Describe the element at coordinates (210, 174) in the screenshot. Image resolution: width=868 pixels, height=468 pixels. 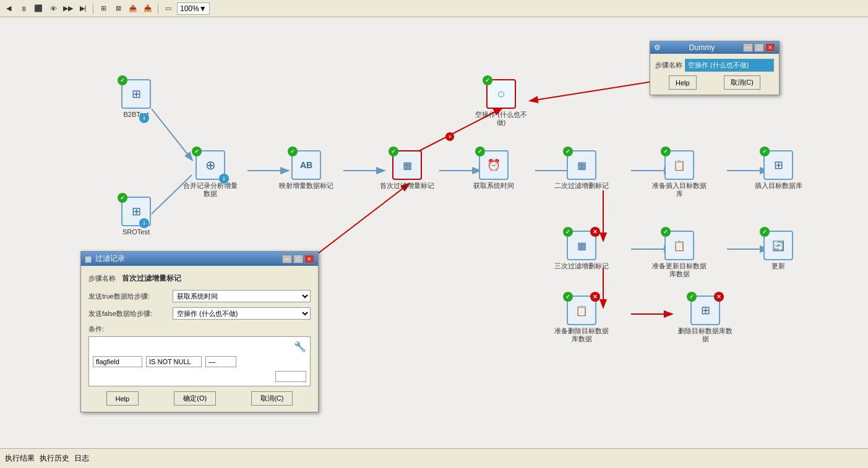
I see `node-merge: ⊕ ✓ i 合并记录分析增量数据` at that location.